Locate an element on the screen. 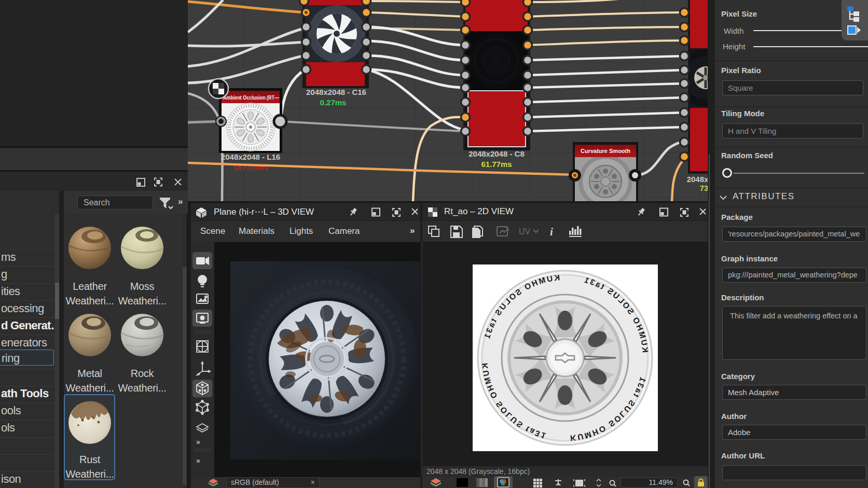 Image resolution: width=868 pixels, height=488 pixels. svg-text: Ambient Occlusion (RT— is located at coordinates (251, 97).